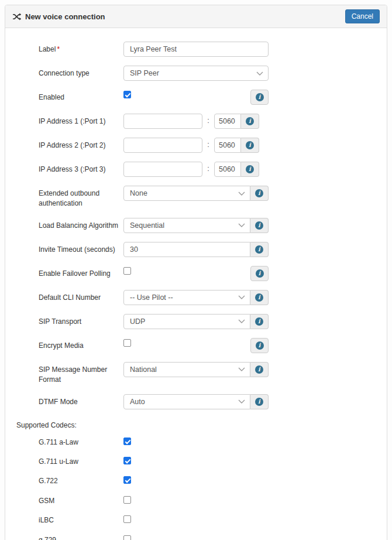 This screenshot has height=540, width=392. Describe the element at coordinates (213, 537) in the screenshot. I see `codec-row-g729: g.729` at that location.